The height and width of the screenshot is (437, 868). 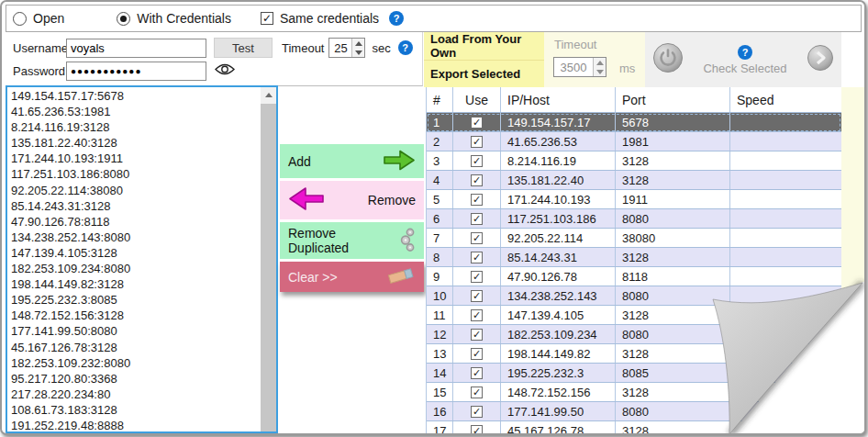 What do you see at coordinates (580, 67) in the screenshot?
I see `check-timeout-spinner: 3500` at bounding box center [580, 67].